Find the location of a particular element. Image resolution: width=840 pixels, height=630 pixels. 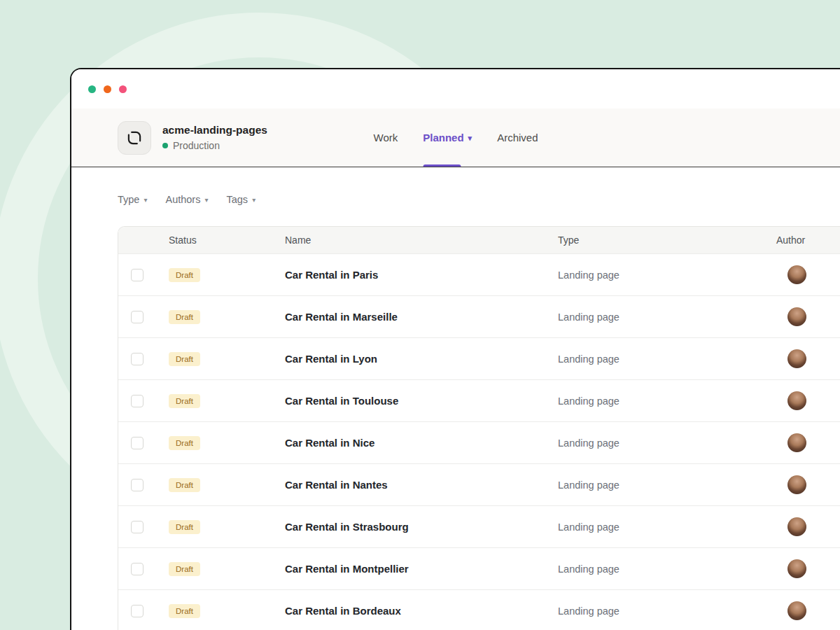

filter-tags: Tags ▾ is located at coordinates (241, 200).